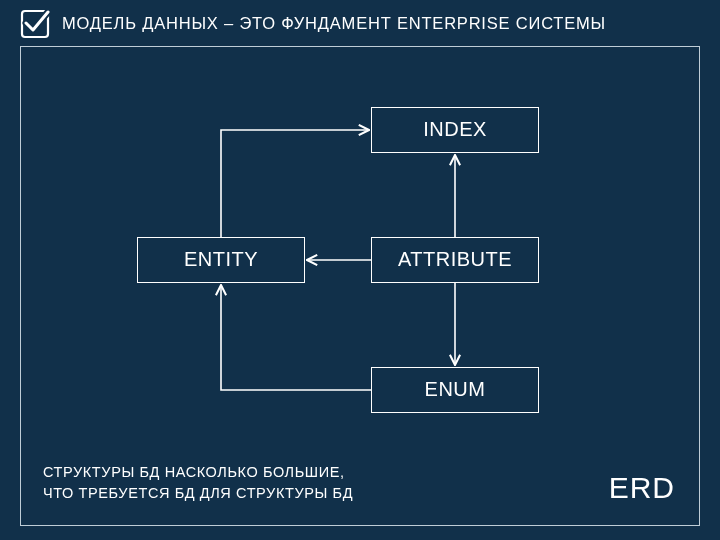 This screenshot has height=540, width=720. Describe the element at coordinates (455, 129) in the screenshot. I see `node-label: INDEX` at that location.